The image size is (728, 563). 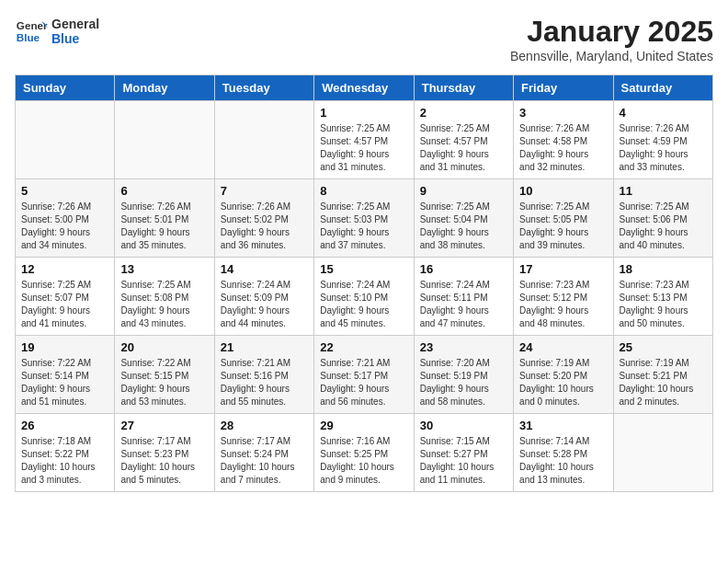 I want to click on day-number: 1, so click(x=364, y=112).